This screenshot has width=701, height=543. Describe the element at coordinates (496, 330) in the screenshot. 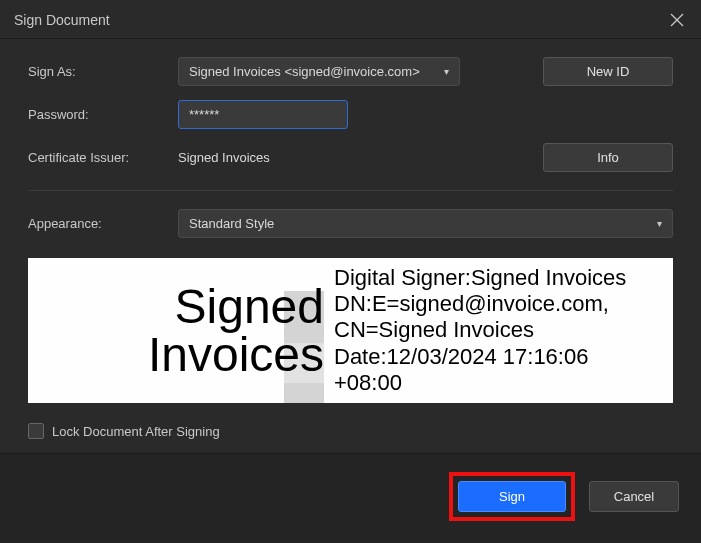

I see `signature-detail-line: CN=Signed Invoices` at that location.